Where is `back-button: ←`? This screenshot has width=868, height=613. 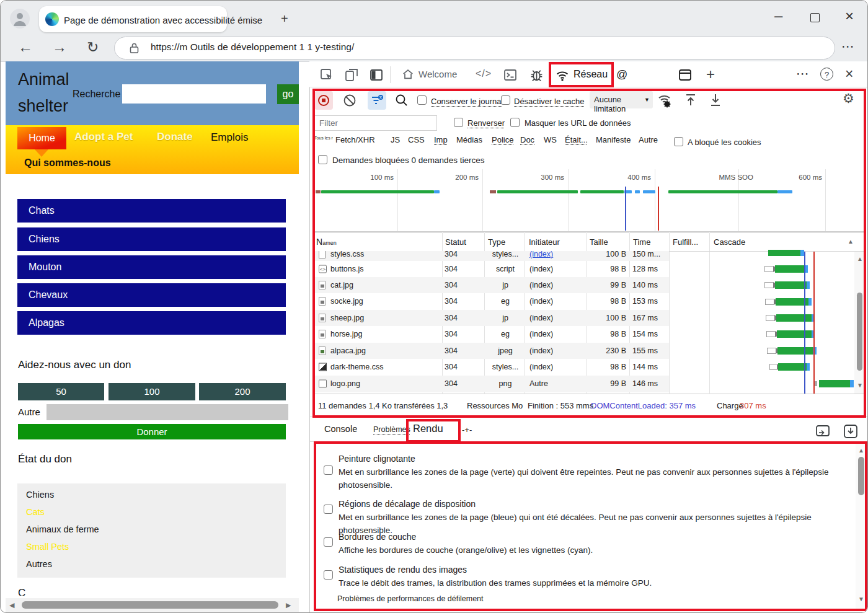
back-button: ← is located at coordinates (25, 47).